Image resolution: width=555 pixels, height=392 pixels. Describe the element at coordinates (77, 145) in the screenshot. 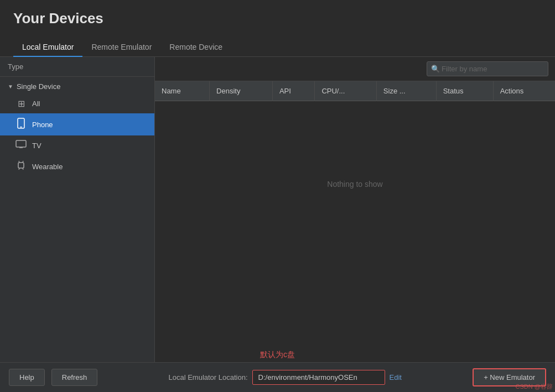

I see `sidebar-item-tv: TV` at that location.